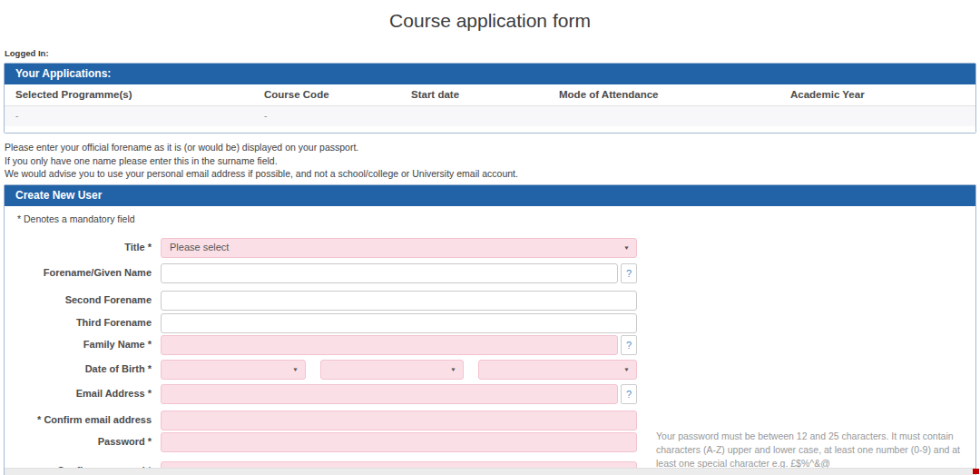 Image resolution: width=980 pixels, height=475 pixels. I want to click on third-forename-label: Third Forename, so click(88, 323).